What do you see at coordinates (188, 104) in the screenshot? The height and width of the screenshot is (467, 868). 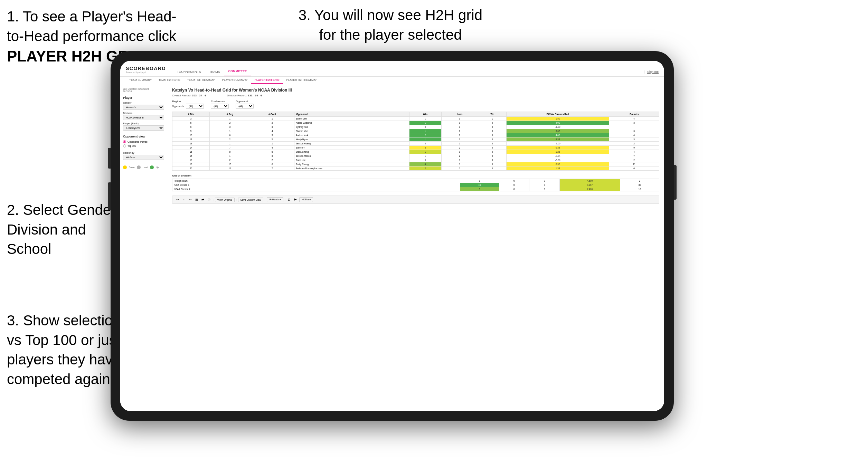 I see `region-filter: Region Opponents: (All)` at bounding box center [188, 104].